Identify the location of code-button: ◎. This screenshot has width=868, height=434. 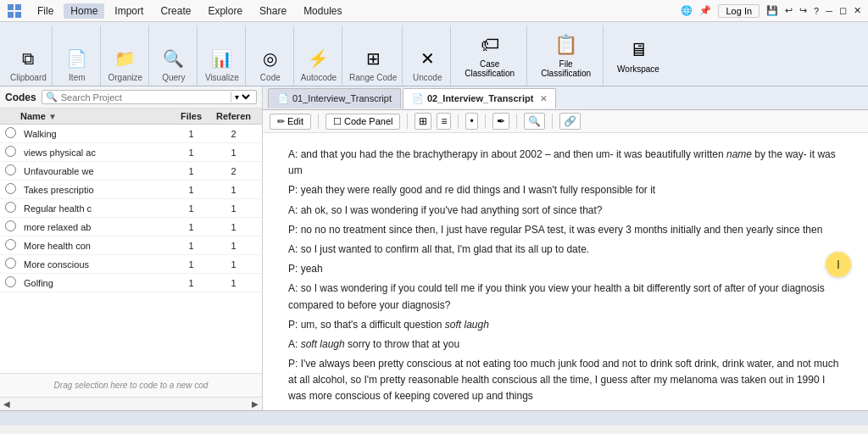
(270, 58).